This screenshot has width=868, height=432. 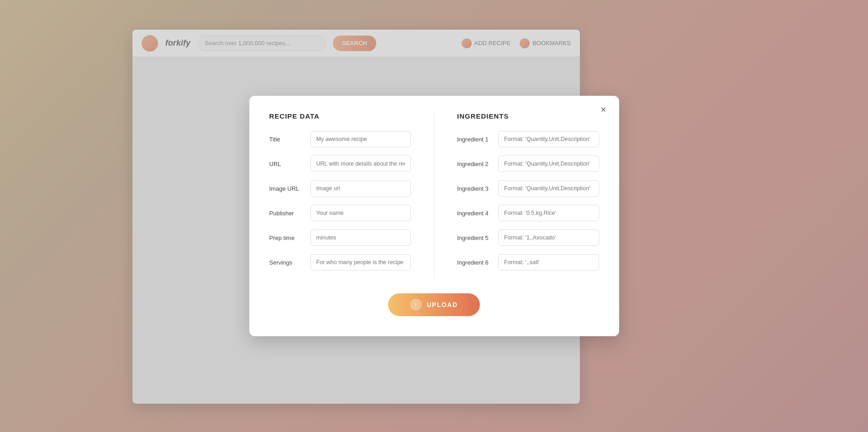 What do you see at coordinates (361, 164) in the screenshot?
I see `url-input` at bounding box center [361, 164].